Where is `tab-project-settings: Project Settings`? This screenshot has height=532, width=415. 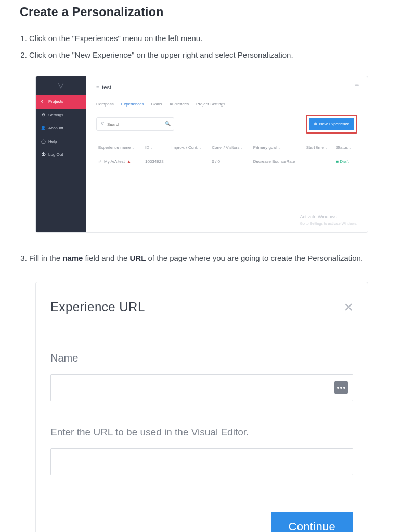 tab-project-settings: Project Settings is located at coordinates (211, 104).